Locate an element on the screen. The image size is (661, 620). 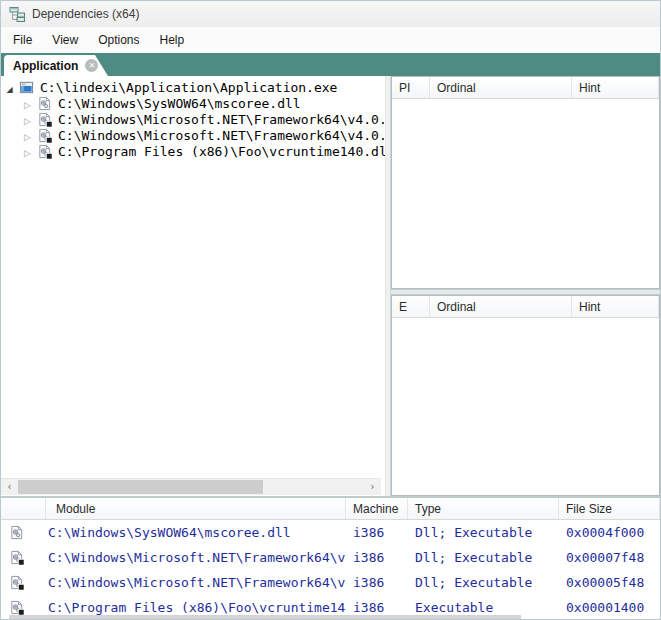
exports-panel: E Ordinal Hint is located at coordinates (526, 396).